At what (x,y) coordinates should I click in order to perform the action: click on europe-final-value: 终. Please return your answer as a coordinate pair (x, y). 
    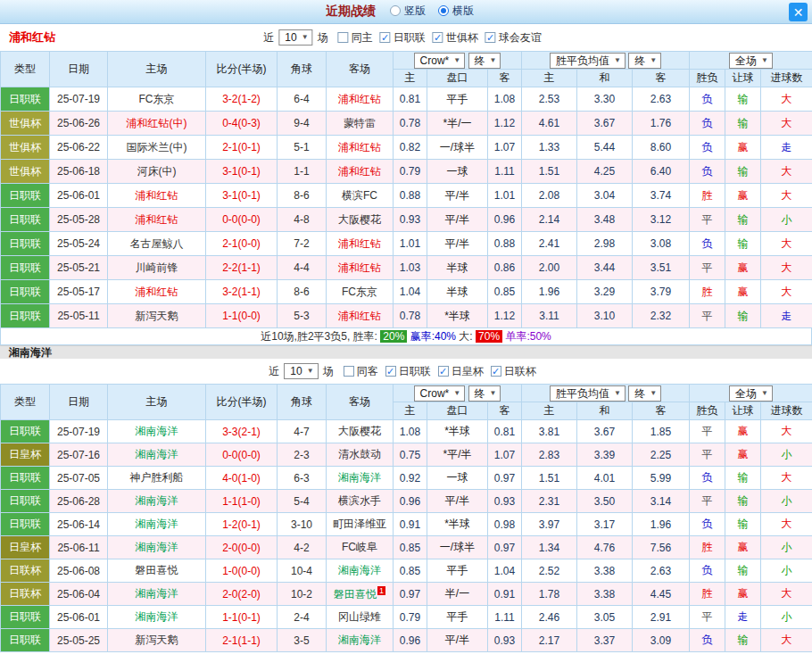
    Looking at the image, I should click on (640, 61).